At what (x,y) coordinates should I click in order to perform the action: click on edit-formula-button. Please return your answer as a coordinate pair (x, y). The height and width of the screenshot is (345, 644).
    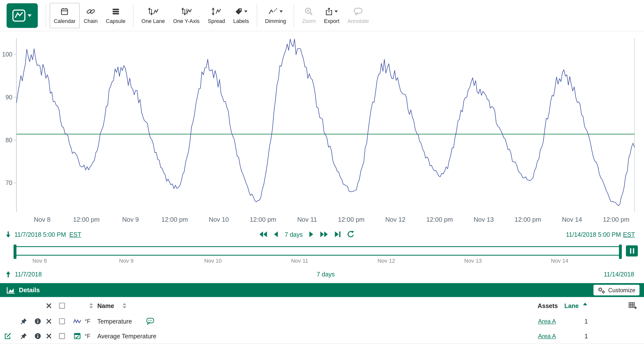
    Looking at the image, I should click on (8, 336).